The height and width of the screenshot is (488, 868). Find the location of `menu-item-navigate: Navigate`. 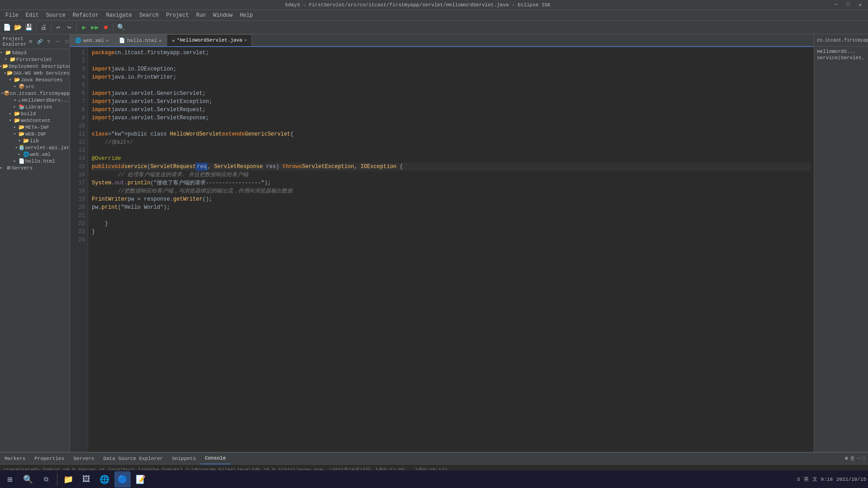

menu-item-navigate: Navigate is located at coordinates (119, 15).